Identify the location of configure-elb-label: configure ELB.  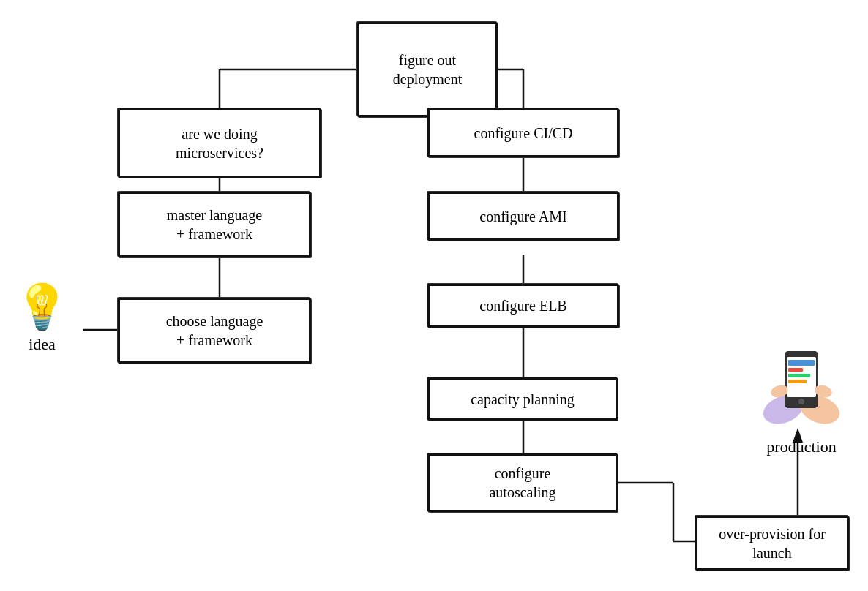
(523, 306).